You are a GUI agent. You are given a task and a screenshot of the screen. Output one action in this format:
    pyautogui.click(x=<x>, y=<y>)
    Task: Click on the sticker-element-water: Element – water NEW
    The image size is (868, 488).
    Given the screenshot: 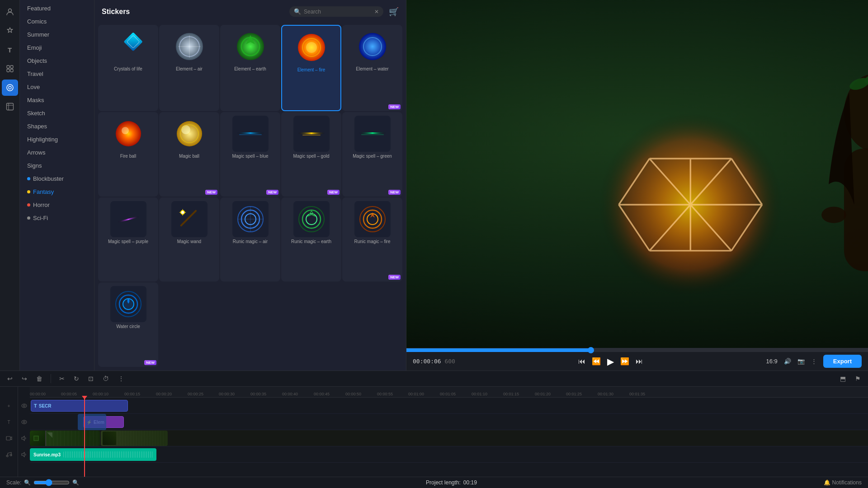 What is the action you would take?
    pyautogui.click(x=373, y=68)
    